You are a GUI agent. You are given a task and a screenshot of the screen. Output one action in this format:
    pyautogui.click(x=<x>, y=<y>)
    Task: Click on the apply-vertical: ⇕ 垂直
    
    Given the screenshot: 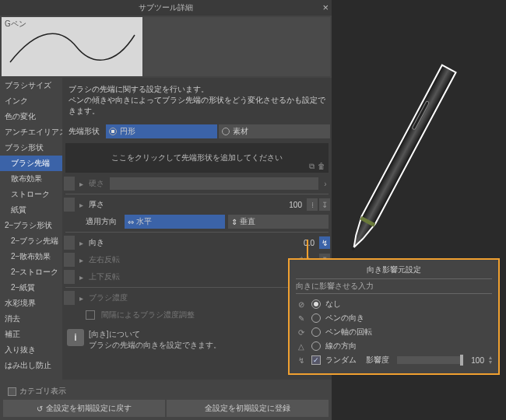 What is the action you would take?
    pyautogui.click(x=279, y=222)
    